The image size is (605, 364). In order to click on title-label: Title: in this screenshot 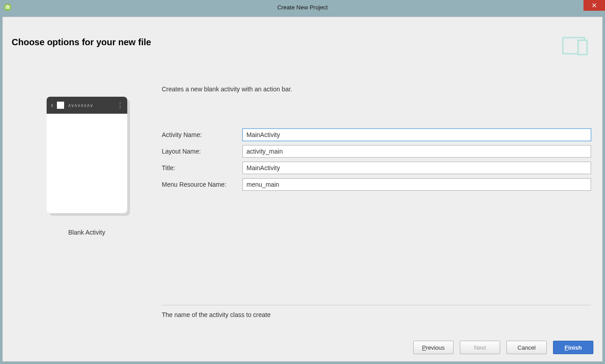, I will do `click(202, 168)`.